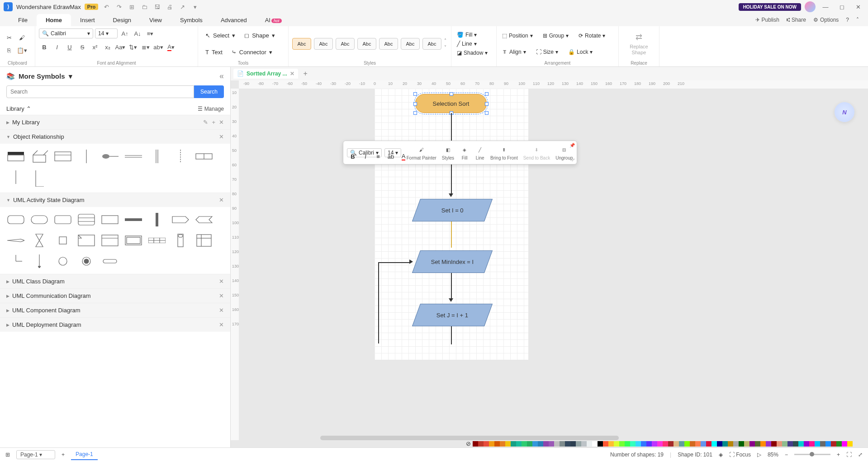 This screenshot has height=461, width=868. Describe the element at coordinates (182, 7) in the screenshot. I see `export-icon: ↗` at that location.